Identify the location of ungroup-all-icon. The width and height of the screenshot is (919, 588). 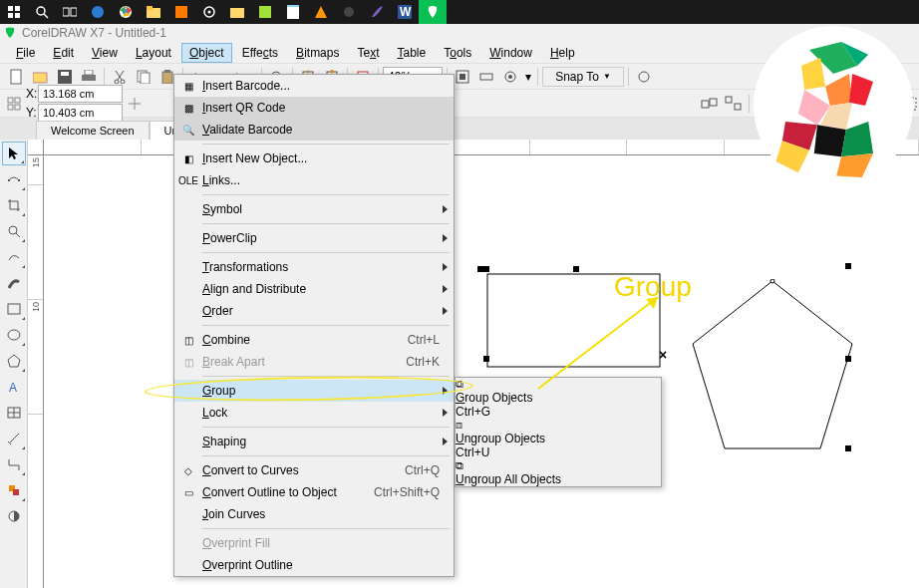
(734, 104).